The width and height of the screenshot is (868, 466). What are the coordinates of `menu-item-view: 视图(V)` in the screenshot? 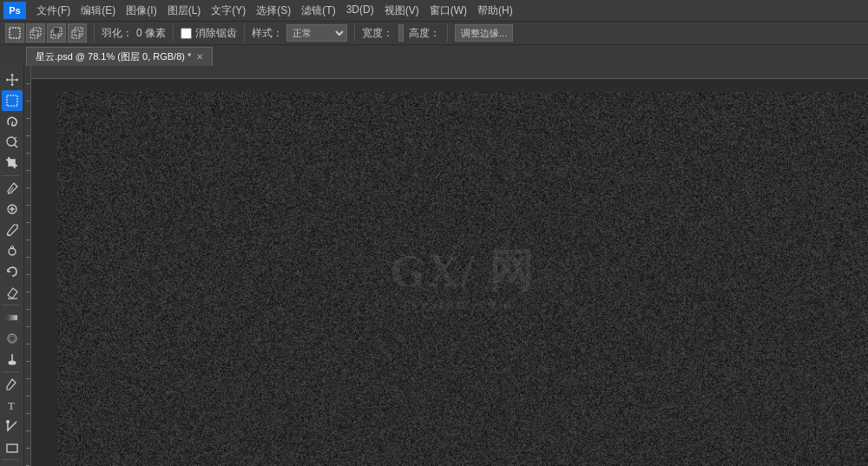 It's located at (402, 10).